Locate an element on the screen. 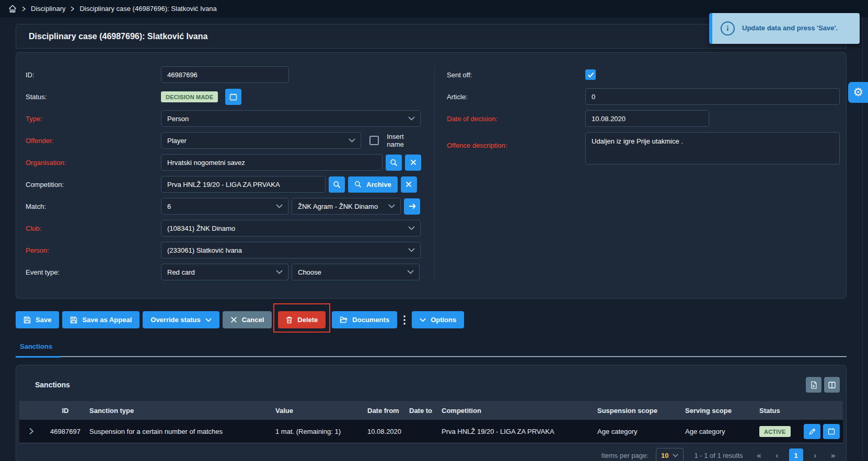 Image resolution: width=868 pixels, height=461 pixels. go-to-match-button is located at coordinates (412, 207).